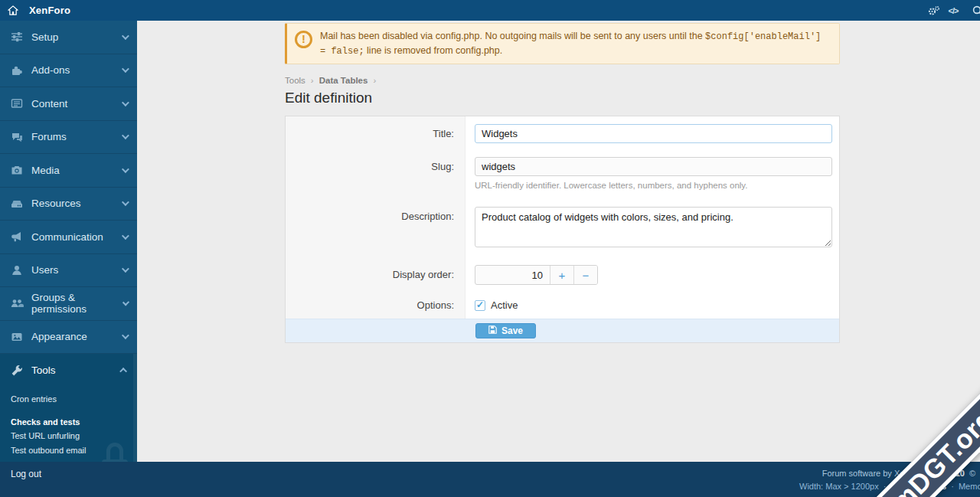 This screenshot has width=980, height=497. What do you see at coordinates (303, 40) in the screenshot?
I see `warning-icon: !` at bounding box center [303, 40].